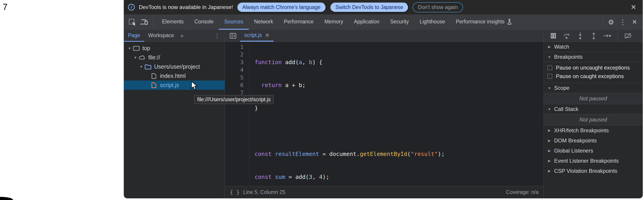  What do you see at coordinates (369, 7) in the screenshot?
I see `switch-to-japanese-button: Switch DevTools to Japanese` at bounding box center [369, 7].